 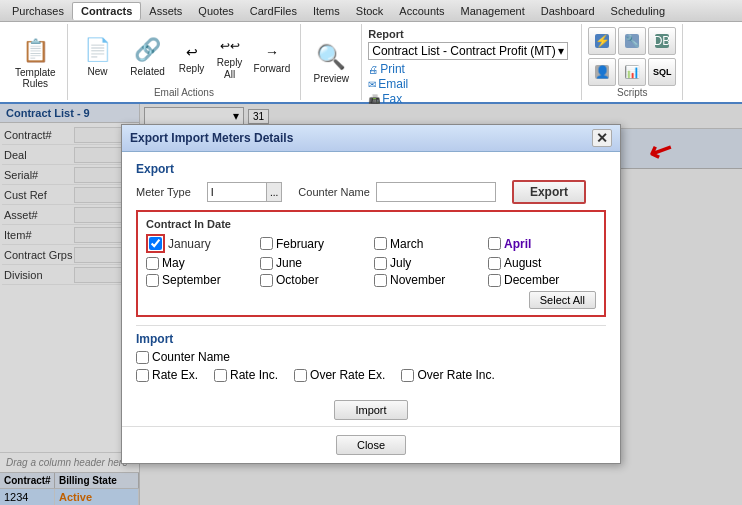 I want to click on meter-type-input, so click(x=237, y=192).